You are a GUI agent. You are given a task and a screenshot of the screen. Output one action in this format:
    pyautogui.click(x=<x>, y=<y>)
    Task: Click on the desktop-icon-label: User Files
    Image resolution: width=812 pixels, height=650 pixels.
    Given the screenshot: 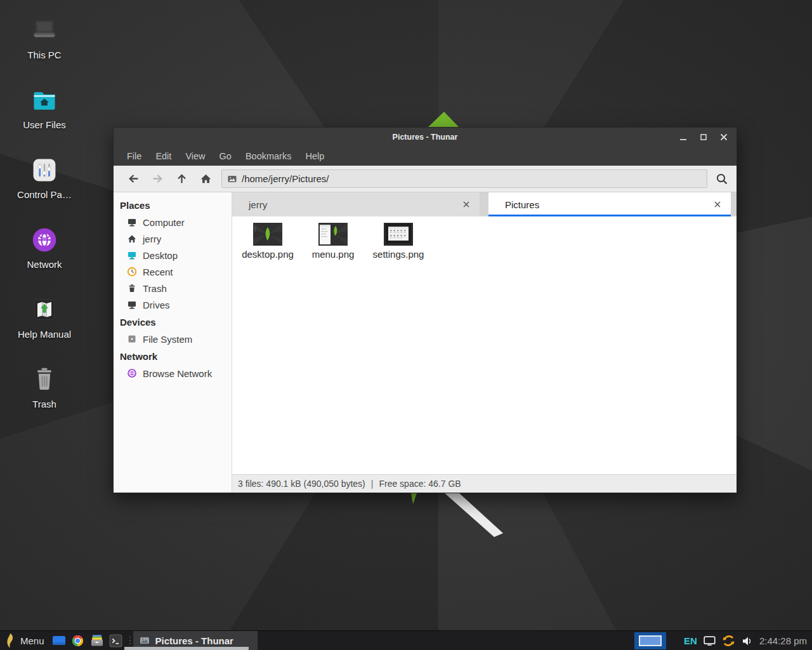 What is the action you would take?
    pyautogui.click(x=44, y=124)
    